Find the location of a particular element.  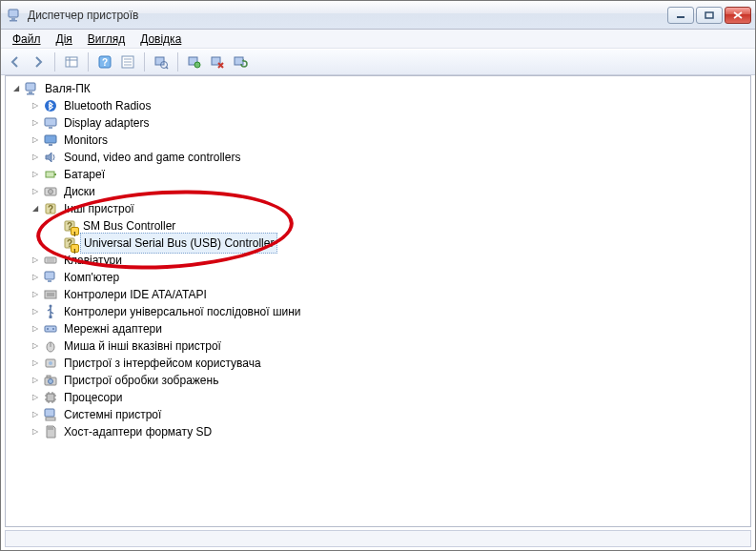

tree-category: Мережні адаптери is located at coordinates (379, 329).